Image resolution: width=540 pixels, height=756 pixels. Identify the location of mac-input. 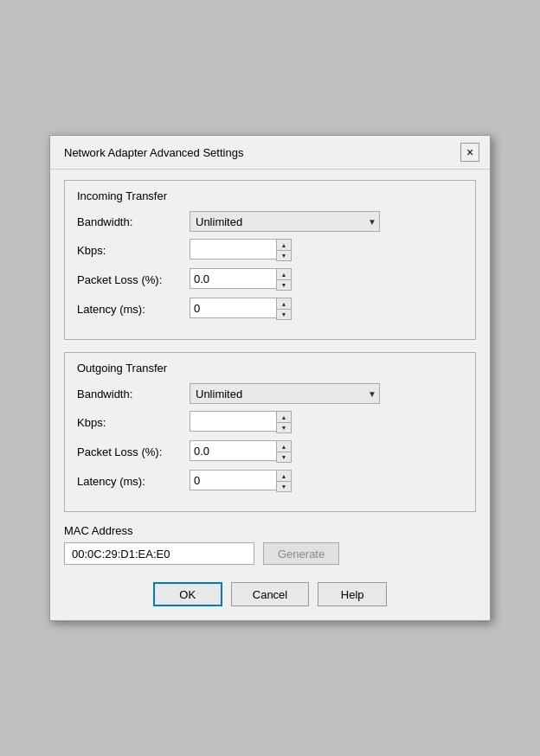
(159, 554).